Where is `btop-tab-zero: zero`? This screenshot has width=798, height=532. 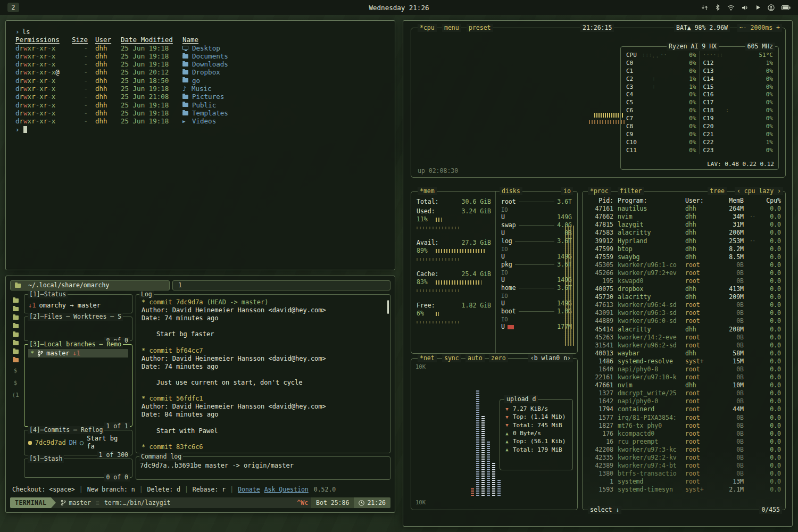
btop-tab-zero: zero is located at coordinates (498, 359).